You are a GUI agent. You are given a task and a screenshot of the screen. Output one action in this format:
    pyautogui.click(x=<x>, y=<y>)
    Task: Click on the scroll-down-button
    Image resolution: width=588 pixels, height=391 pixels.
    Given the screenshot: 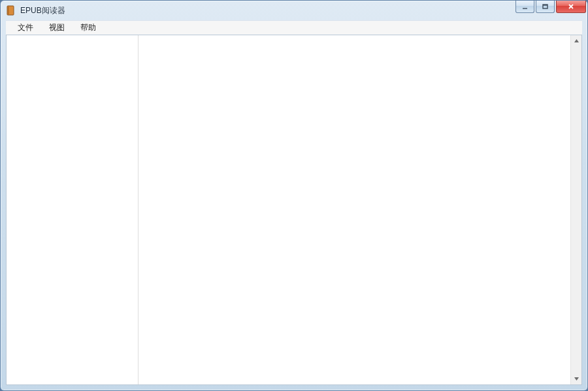 What is the action you would take?
    pyautogui.click(x=576, y=379)
    